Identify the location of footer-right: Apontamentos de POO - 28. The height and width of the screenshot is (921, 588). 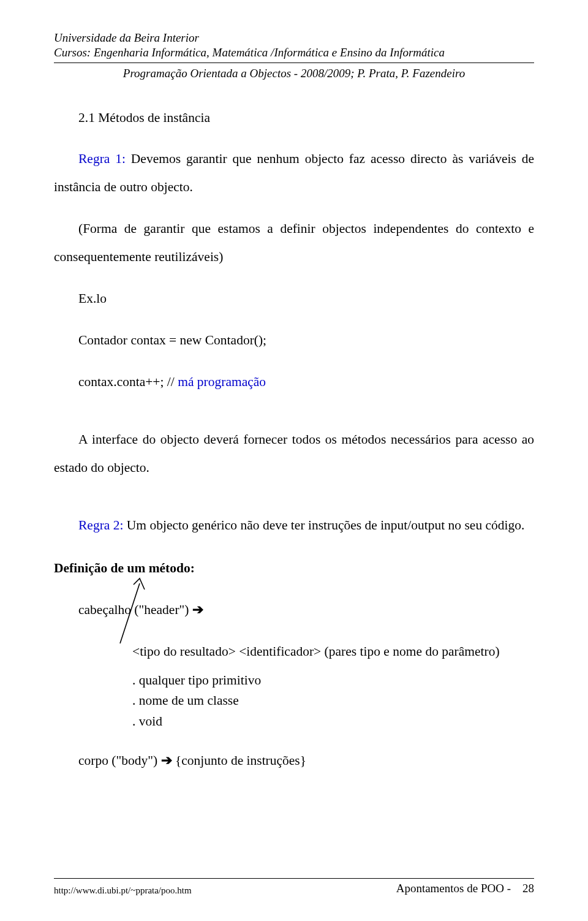
(466, 889).